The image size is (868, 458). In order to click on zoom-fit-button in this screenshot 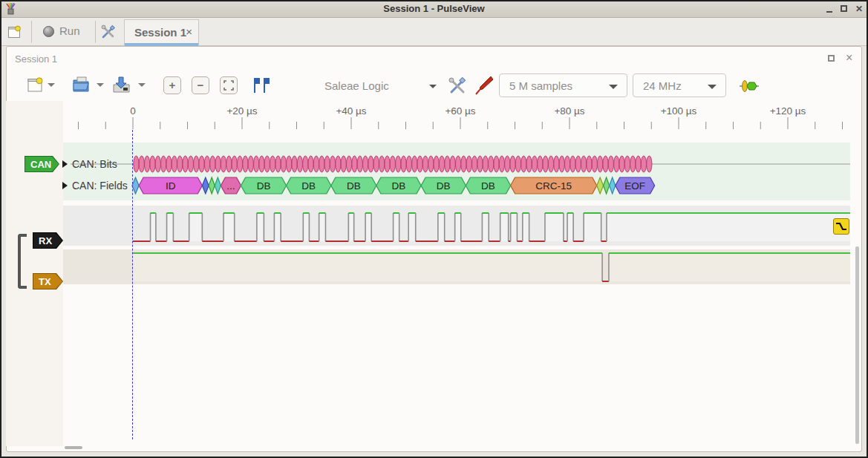, I will do `click(229, 85)`.